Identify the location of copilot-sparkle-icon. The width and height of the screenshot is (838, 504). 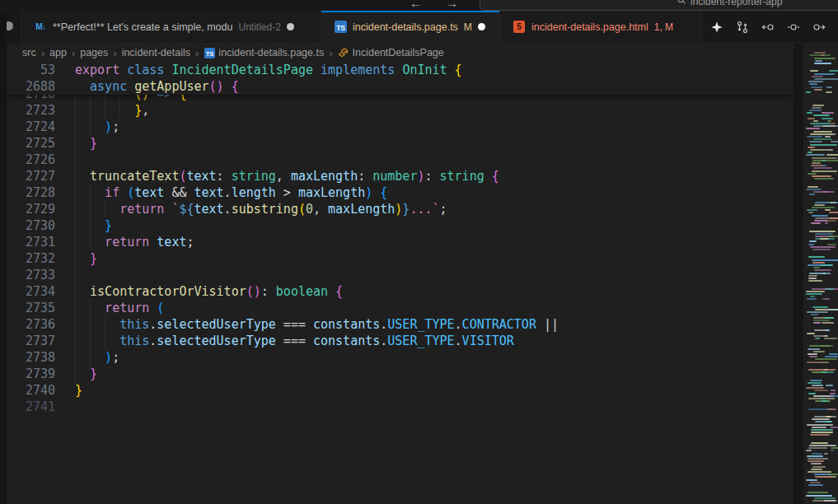
(717, 27).